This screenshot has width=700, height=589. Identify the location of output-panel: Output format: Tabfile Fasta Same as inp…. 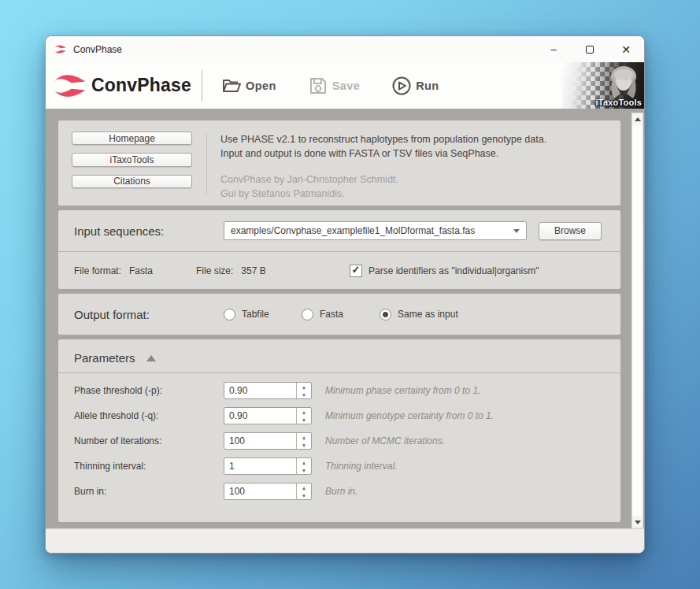
(339, 314).